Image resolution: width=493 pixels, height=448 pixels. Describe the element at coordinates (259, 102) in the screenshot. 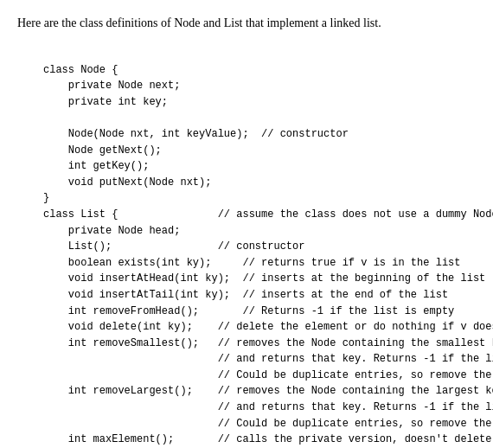

I see `code-line: private int key;` at that location.